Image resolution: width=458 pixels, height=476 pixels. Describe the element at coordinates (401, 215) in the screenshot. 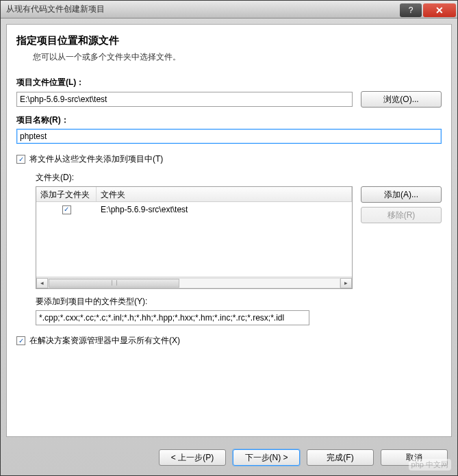

I see `remove-folder-button: 移除(R)` at that location.